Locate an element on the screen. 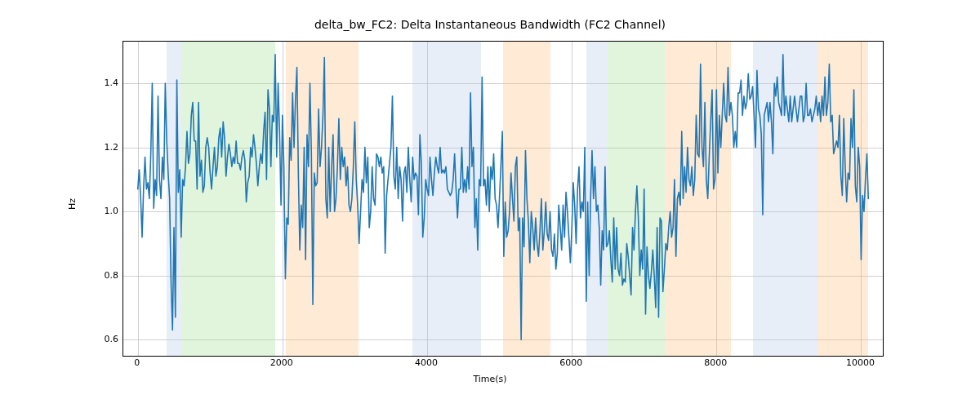  x-tick-label: 2000 is located at coordinates (282, 362).